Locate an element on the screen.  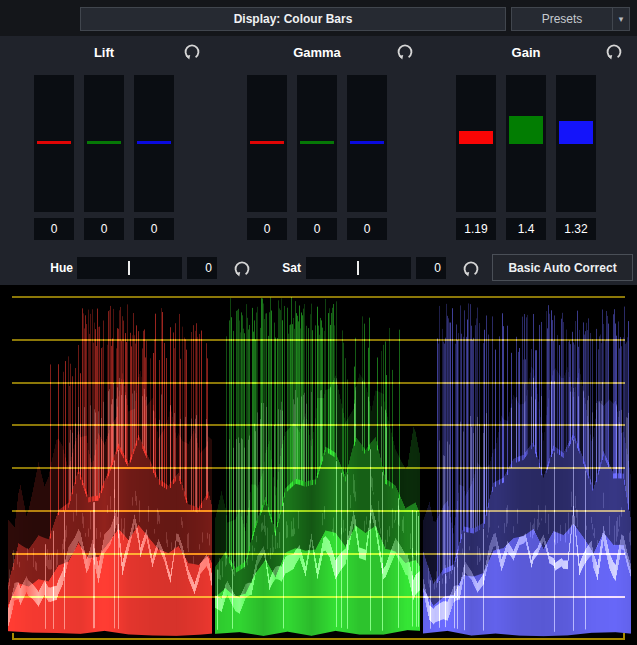
lift-red-value: 0 is located at coordinates (54, 229).